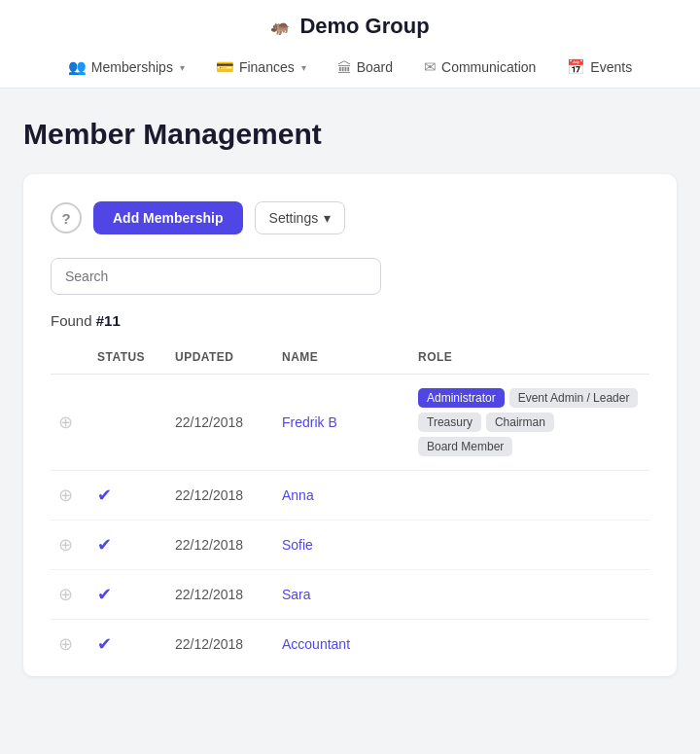 This screenshot has width=700, height=754. What do you see at coordinates (297, 594) in the screenshot?
I see `member-name-link: Sara` at bounding box center [297, 594].